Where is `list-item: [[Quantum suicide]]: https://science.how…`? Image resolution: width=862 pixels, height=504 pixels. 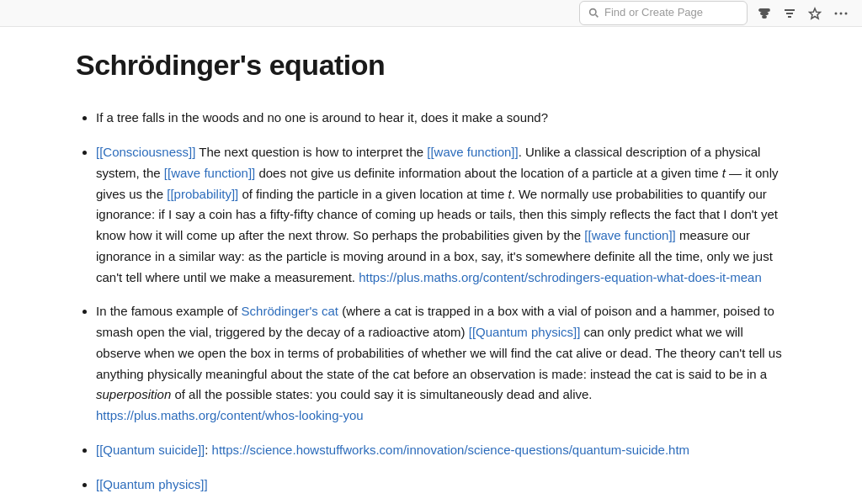
list-item: [[Quantum suicide]]: https://science.how… is located at coordinates (441, 451).